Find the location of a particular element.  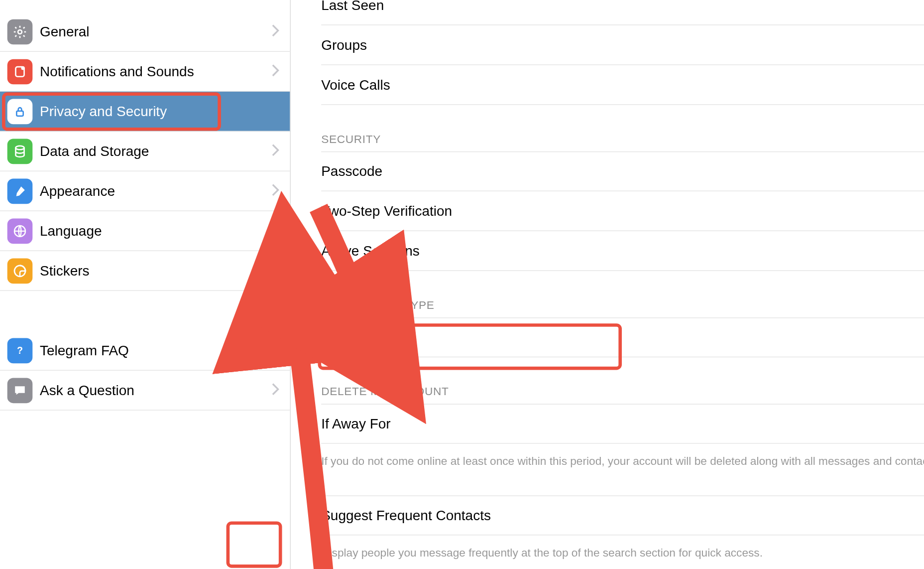

row-label: Groups is located at coordinates (344, 45).